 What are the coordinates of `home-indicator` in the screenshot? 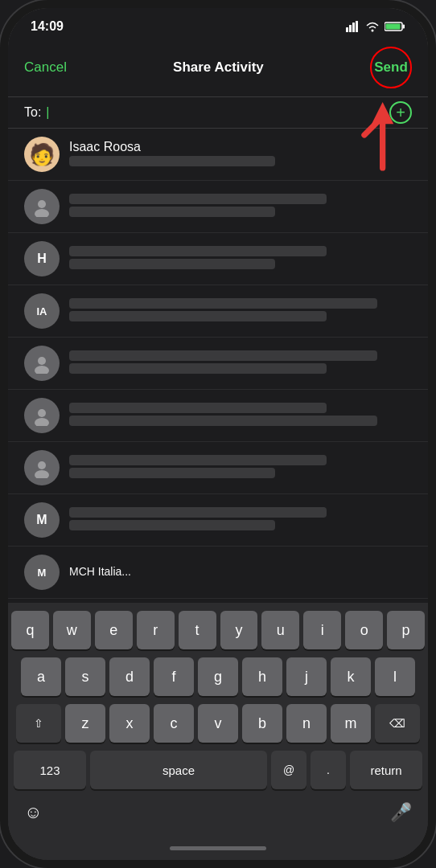 It's located at (218, 848).